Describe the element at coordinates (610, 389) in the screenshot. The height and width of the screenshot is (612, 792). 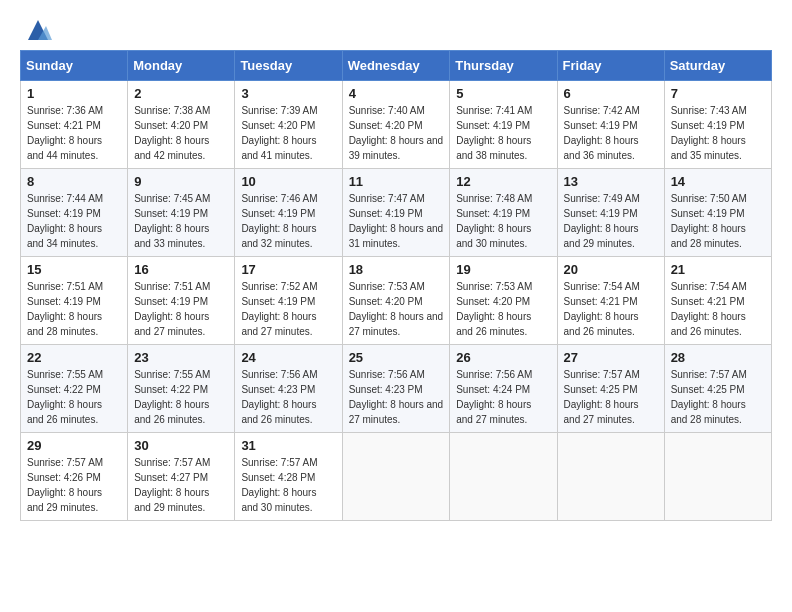
I see `calendar-cell: 27Sunrise: 7:57 AMSunset: 4:25 PMDayligh…` at that location.